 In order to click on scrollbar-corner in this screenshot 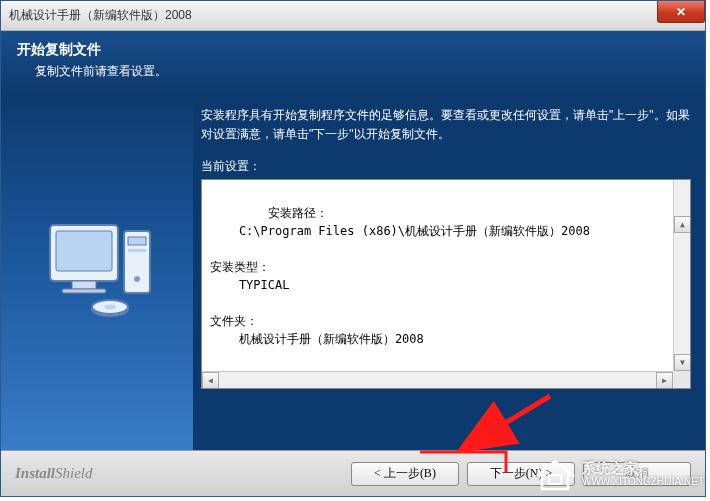, I will do `click(682, 380)`.